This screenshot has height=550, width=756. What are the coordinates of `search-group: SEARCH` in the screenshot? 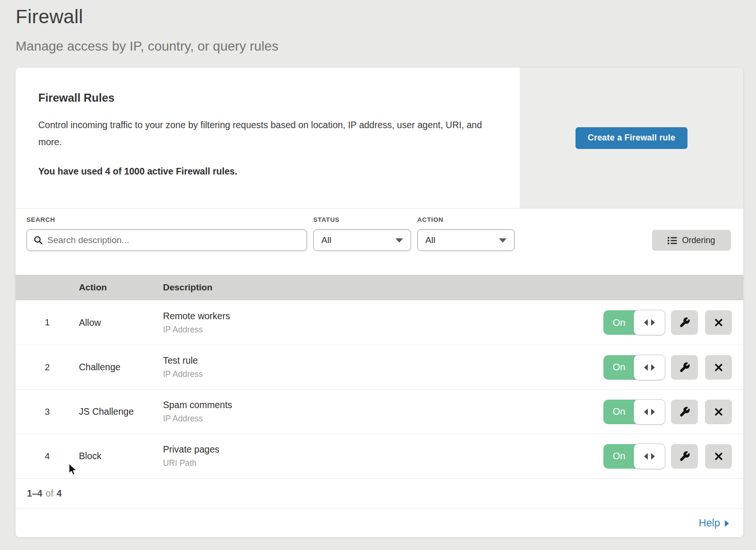 It's located at (167, 234).